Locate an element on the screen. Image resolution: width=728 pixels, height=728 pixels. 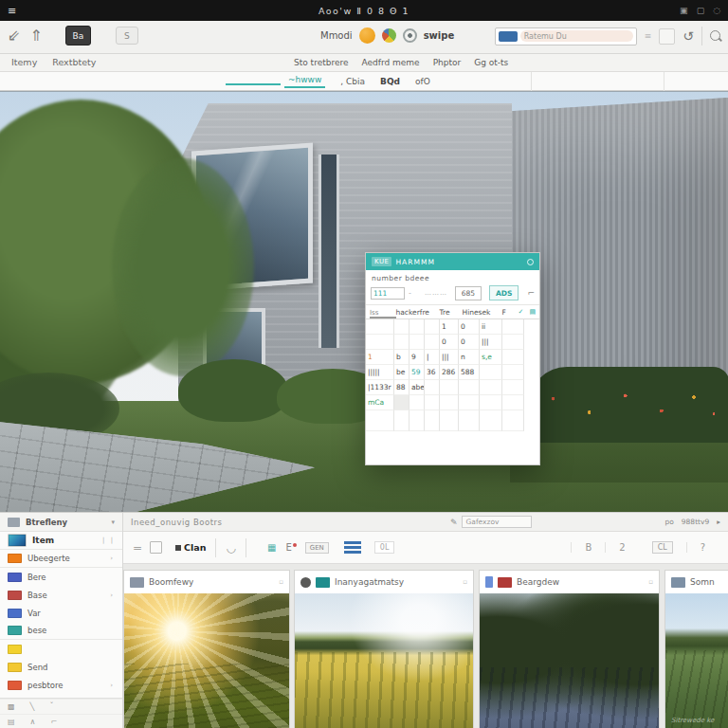
sidebar-footer-icon: ∧ is located at coordinates (33, 722).